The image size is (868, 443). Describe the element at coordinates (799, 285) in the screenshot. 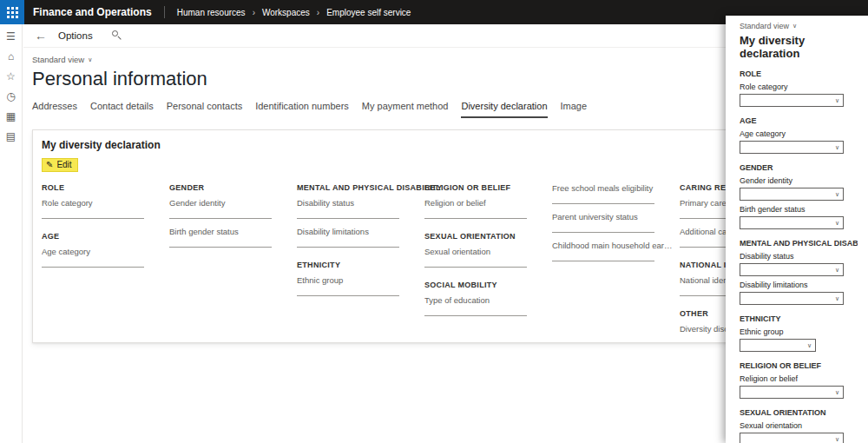

I see `panel-field-label: Disability limitations` at that location.